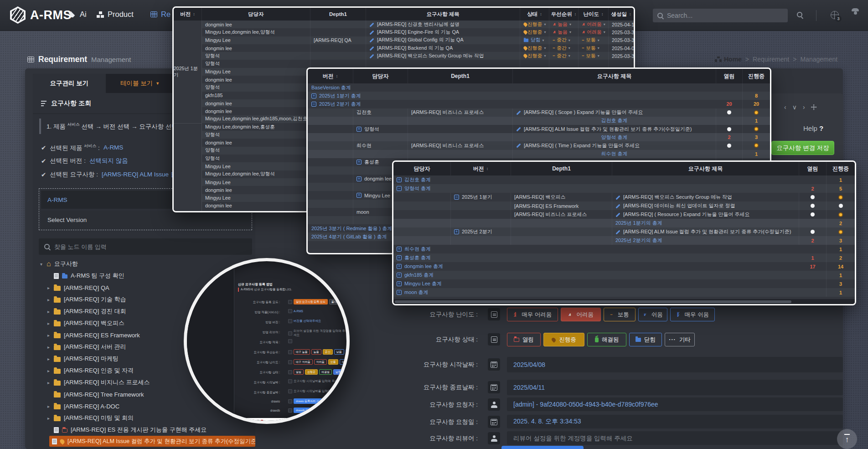 This screenshot has height=449, width=868. What do you see at coordinates (624, 206) in the screenshot?
I see `table-row: [ARMS-REQ] ES Framework [ARMS-REQ] 데이터는 …` at bounding box center [624, 206].